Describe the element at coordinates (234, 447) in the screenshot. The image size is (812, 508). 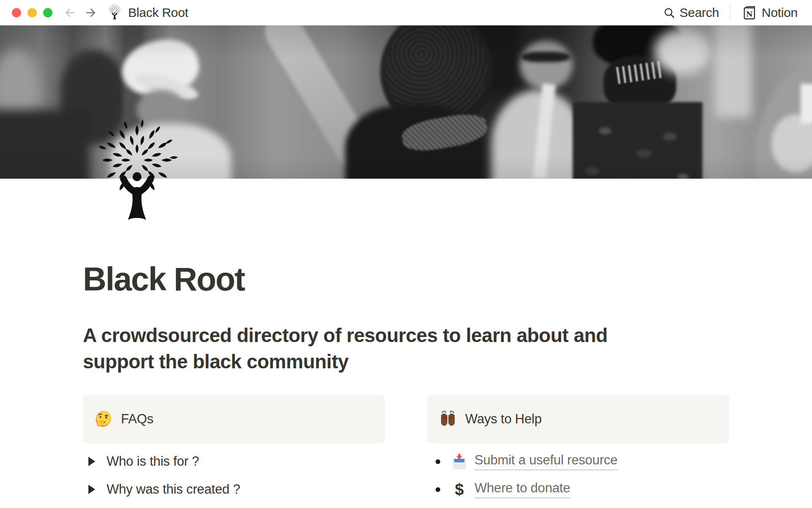
I see `faq-column: FAQs Who is this for ? Why was this crea…` at that location.